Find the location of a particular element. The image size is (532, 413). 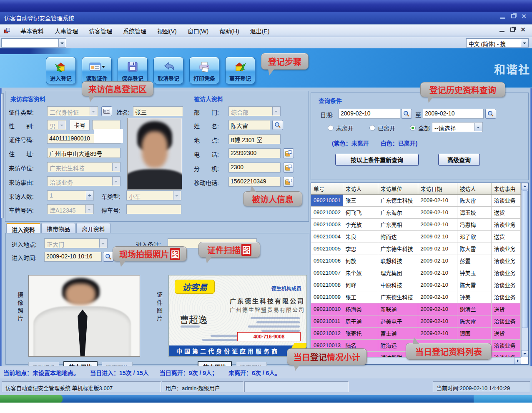

table-cell: 090210012 is located at coordinates (327, 333).